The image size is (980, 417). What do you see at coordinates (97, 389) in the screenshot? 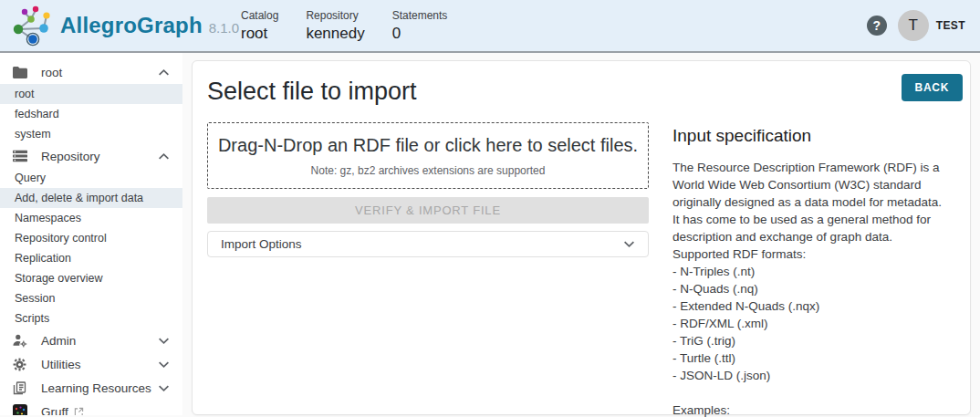
I see `sidebar-section-label: Learning Resources` at bounding box center [97, 389].